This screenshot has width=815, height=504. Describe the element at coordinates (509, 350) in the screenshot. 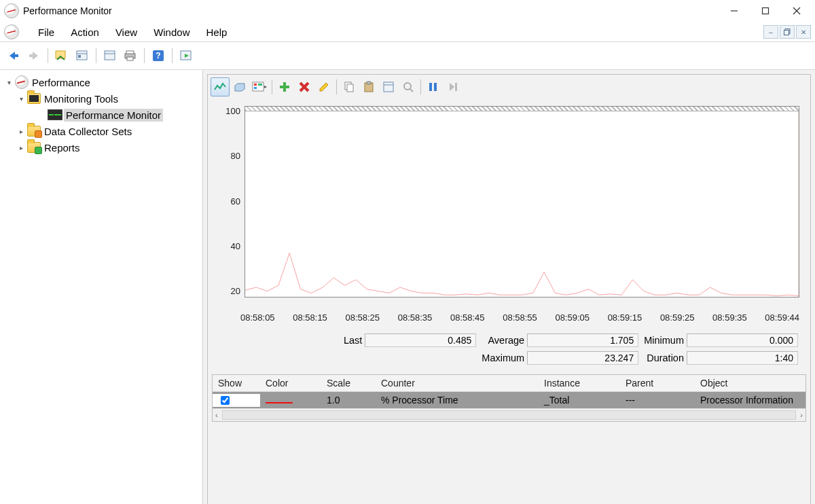

I see `chart-stats: Last 0.485 Average 1.705 Minimum 0.000 M…` at that location.